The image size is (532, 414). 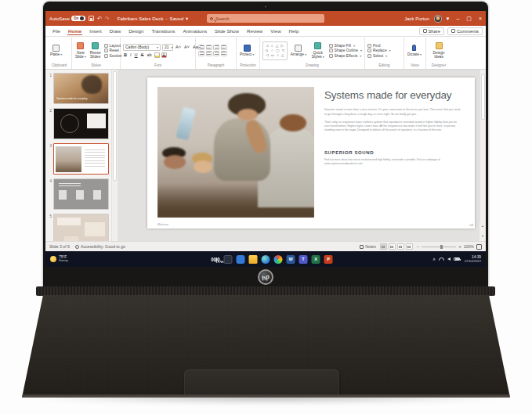 What do you see at coordinates (291, 260) in the screenshot?
I see `word-icon: W` at bounding box center [291, 260].